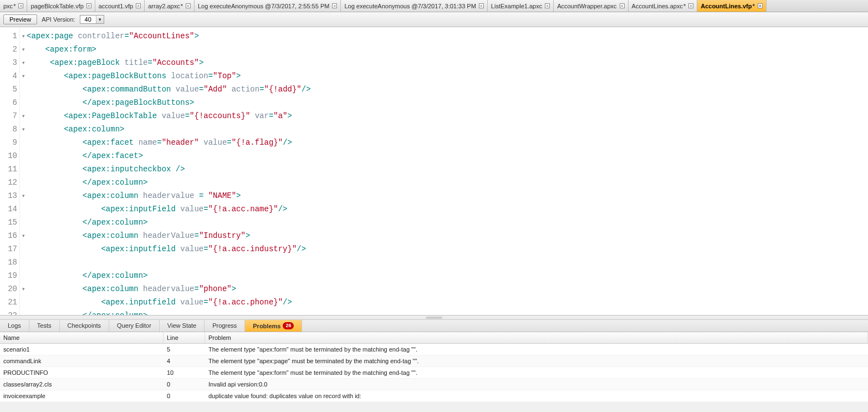  I want to click on api-version-input, so click(88, 19).